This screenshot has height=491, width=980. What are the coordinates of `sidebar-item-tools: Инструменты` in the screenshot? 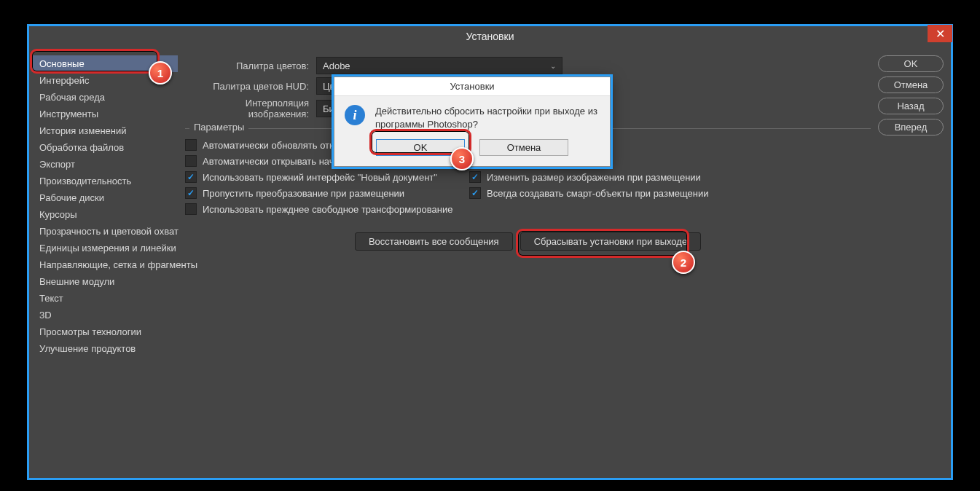 It's located at (105, 114).